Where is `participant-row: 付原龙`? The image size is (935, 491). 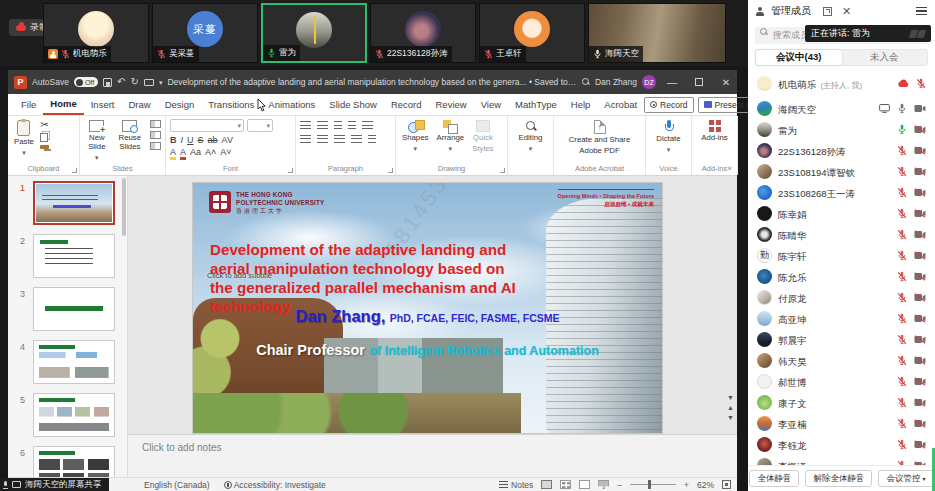 participant-row: 付原龙 is located at coordinates (842, 298).